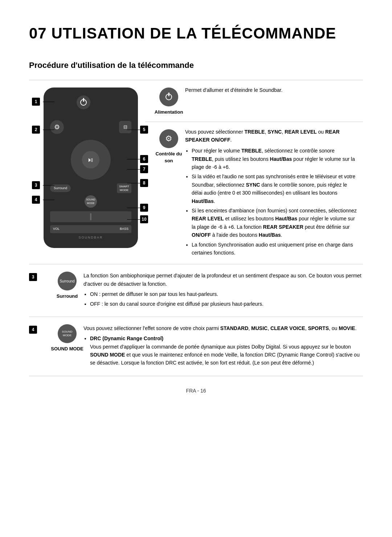 The image size is (392, 537). What do you see at coordinates (124, 229) in the screenshot?
I see `bass-label: BASS` at bounding box center [124, 229].